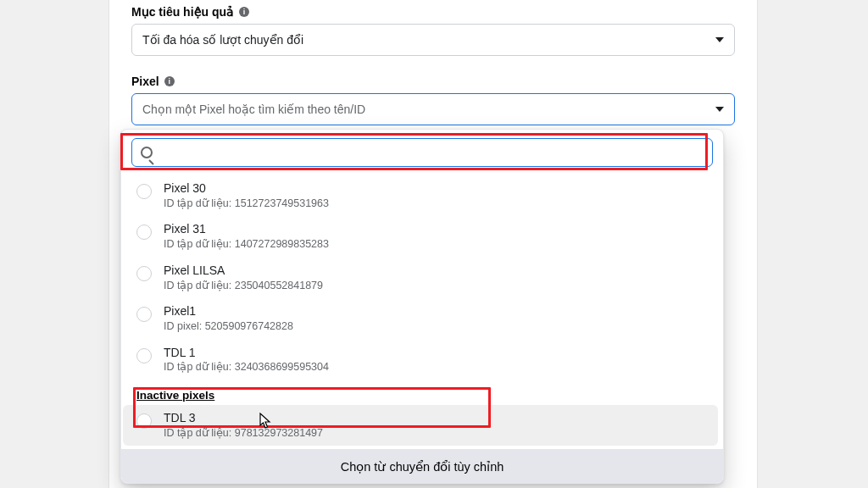 The image size is (868, 488). I want to click on pixel-option-inactive: TDL 3 ID tập dữ liệu: 978132973281497, so click(420, 425).